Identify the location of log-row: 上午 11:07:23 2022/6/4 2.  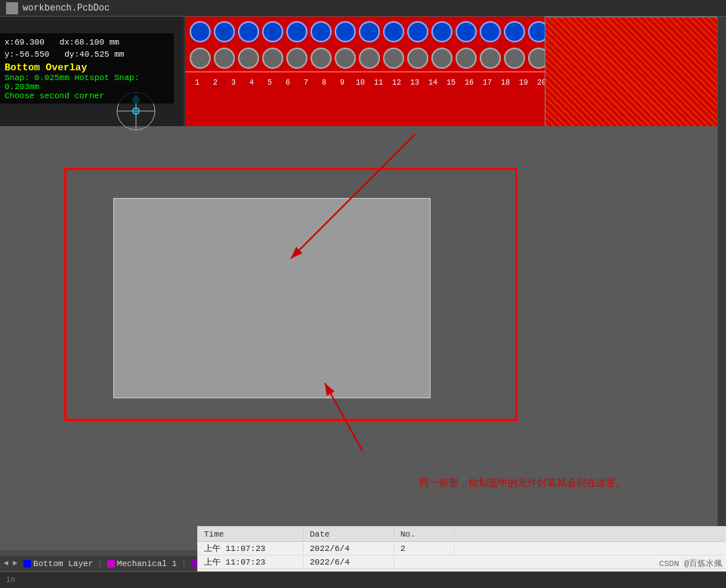
(462, 549).